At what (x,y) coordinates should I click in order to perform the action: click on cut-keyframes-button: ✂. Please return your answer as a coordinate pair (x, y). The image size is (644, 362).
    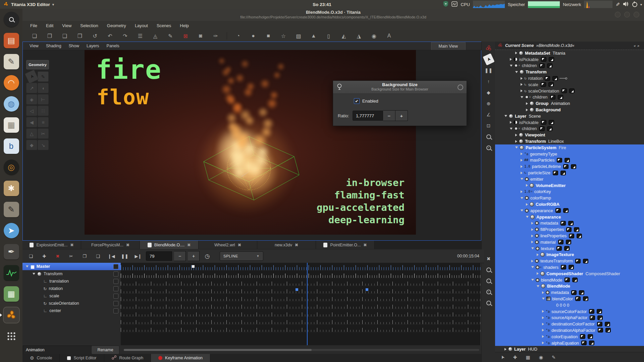
    Looking at the image, I should click on (71, 256).